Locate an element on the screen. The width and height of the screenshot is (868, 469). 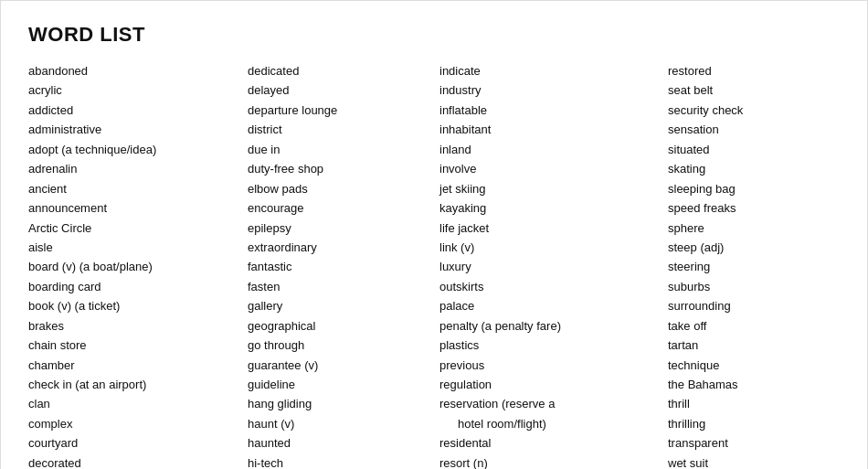
list-item: departure lounge is located at coordinates (339, 110).